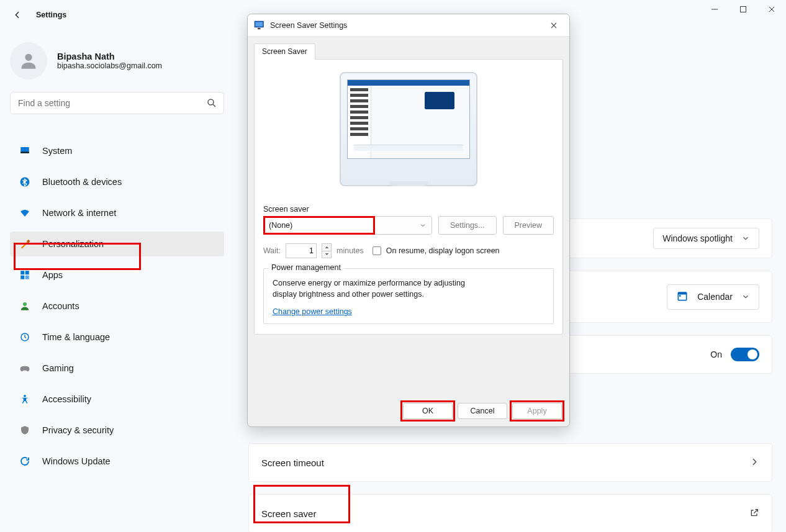  Describe the element at coordinates (260, 25) in the screenshot. I see `dialog-icon` at that location.